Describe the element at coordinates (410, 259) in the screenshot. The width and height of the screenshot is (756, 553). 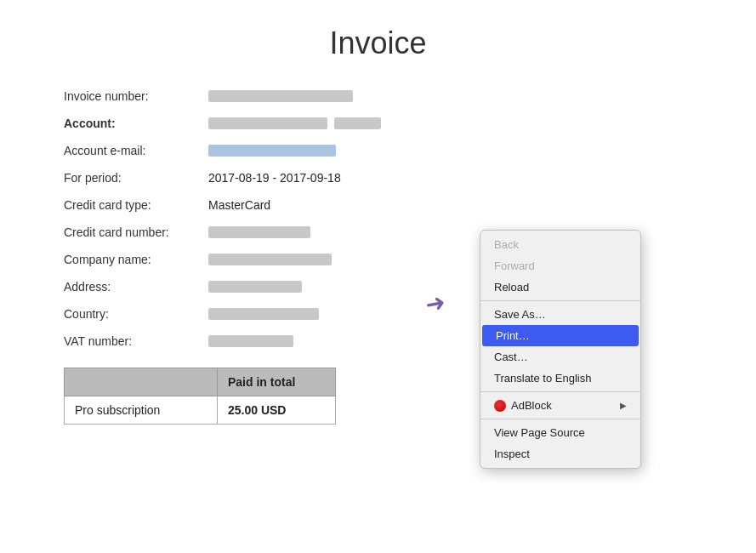
I see `company-row: Company name:` at that location.